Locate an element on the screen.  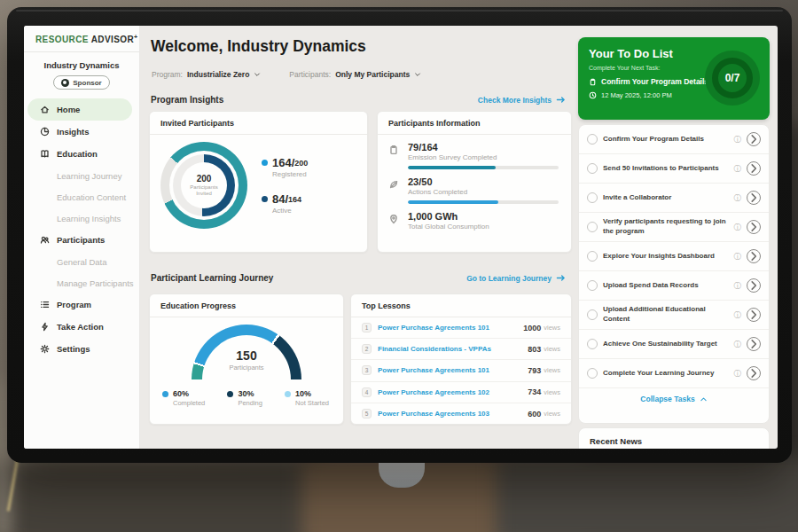
leaf-icon is located at coordinates (394, 184).